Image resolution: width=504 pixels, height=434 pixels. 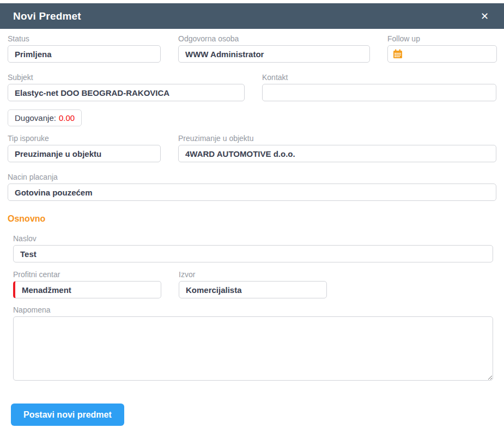 I want to click on row-status-osoba-followup: Status Odgovorna osoba Follow up, so click(x=252, y=48).